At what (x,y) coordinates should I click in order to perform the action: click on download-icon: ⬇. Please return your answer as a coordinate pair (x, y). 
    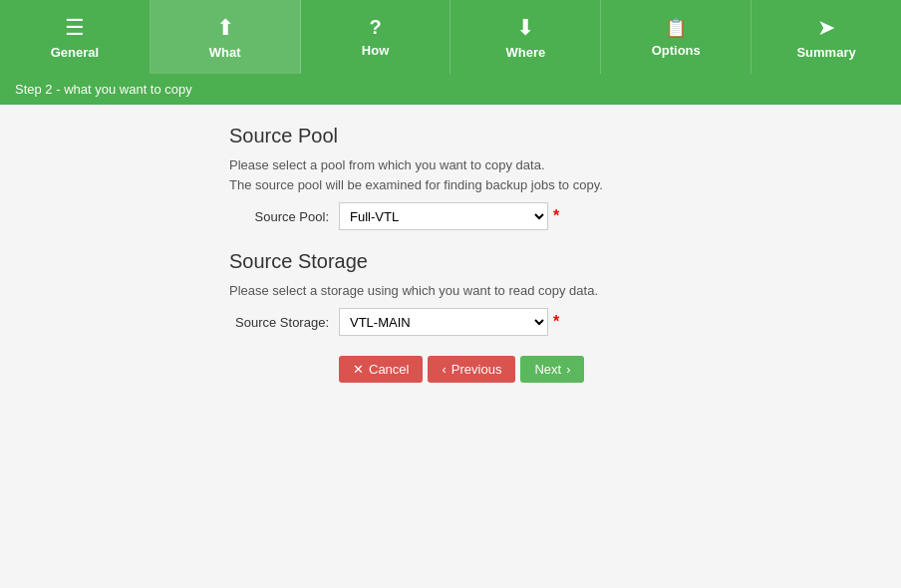
    Looking at the image, I should click on (525, 28).